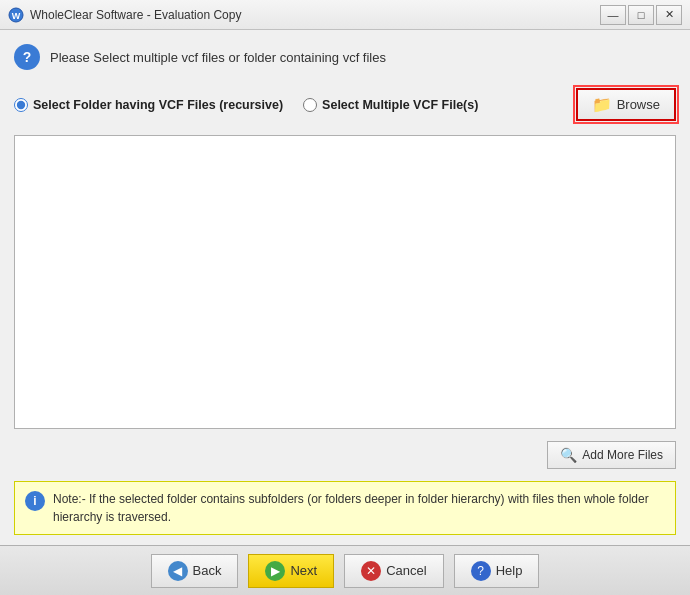  Describe the element at coordinates (406, 570) in the screenshot. I see `cancel-label: Cancel` at that location.